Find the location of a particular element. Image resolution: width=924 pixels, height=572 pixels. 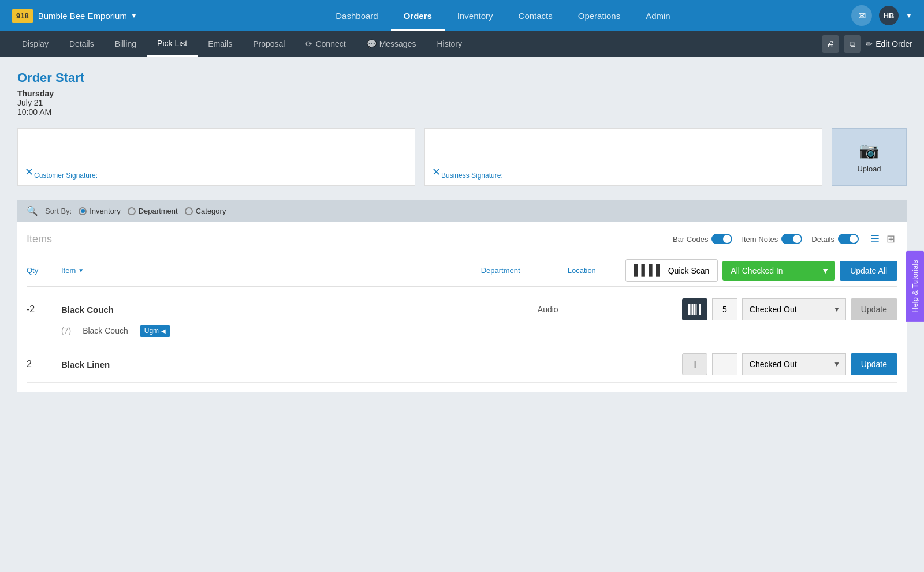

barcodes-toggle is located at coordinates (722, 239).